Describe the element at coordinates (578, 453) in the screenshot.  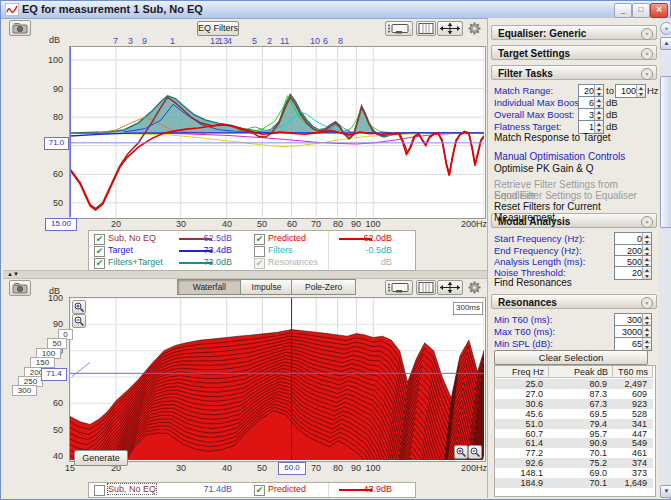
I see `table-cell: 70.1` at that location.